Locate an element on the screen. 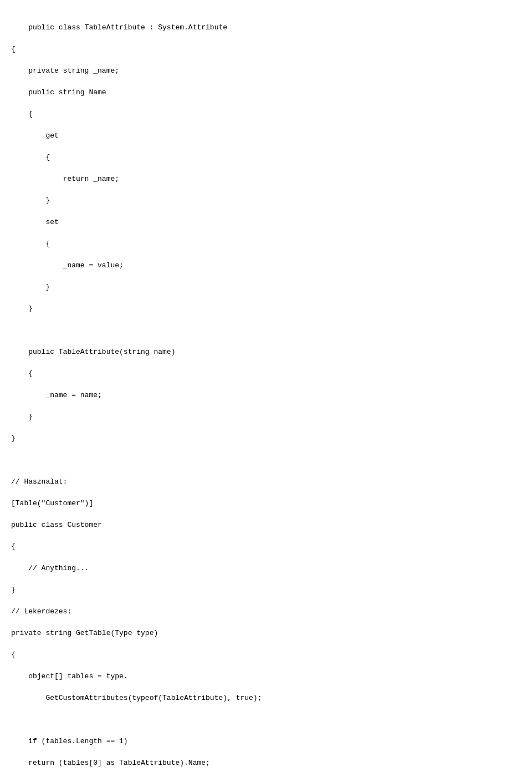 The width and height of the screenshot is (532, 772). code-line-1: public class TableAttribute : System.Att… is located at coordinates (127, 28).